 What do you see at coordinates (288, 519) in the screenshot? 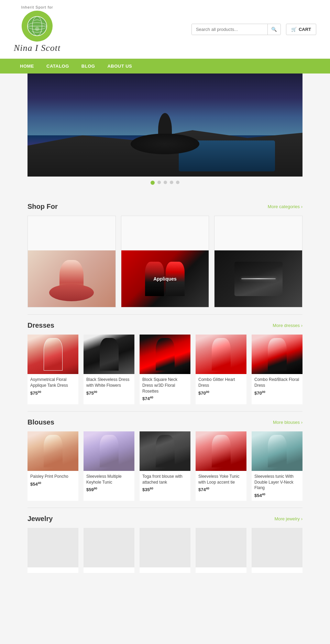
I see `more-jewelry-link: More jewelry ›` at bounding box center [288, 519].